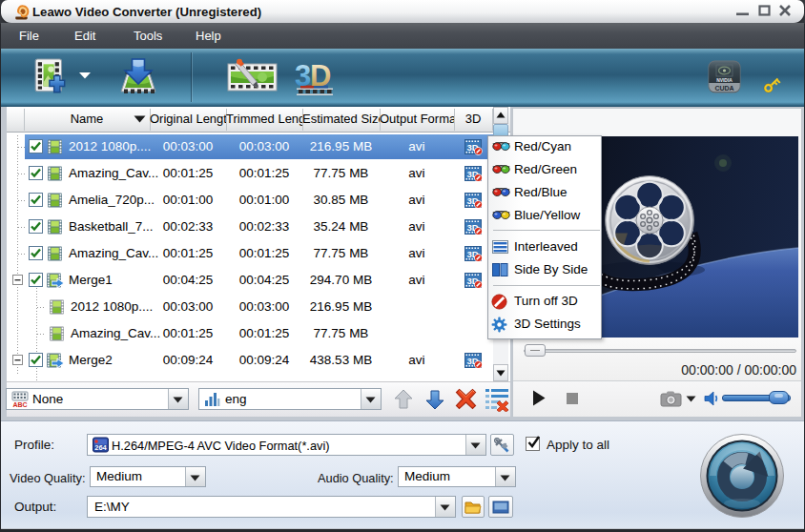 Image resolution: width=805 pixels, height=532 pixels. Describe the element at coordinates (320, 76) in the screenshot. I see `svg-text: D` at that location.